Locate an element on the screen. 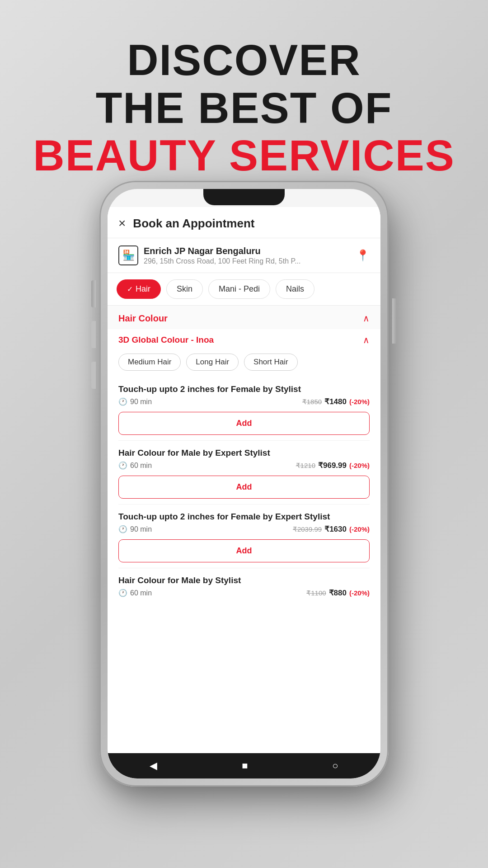  pill-medium-hair: Medium Hair is located at coordinates (150, 362).